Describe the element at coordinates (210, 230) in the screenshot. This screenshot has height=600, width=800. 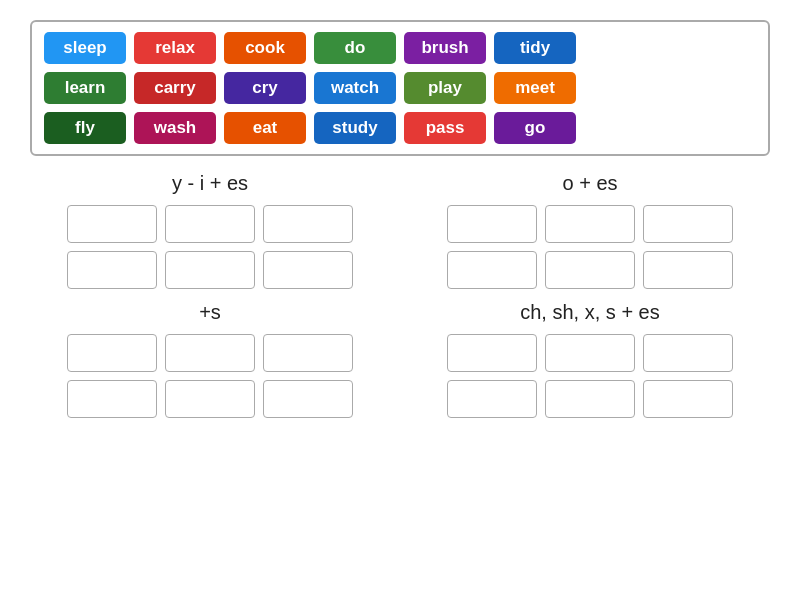
I see `category-y-i-es: y - i + es` at that location.